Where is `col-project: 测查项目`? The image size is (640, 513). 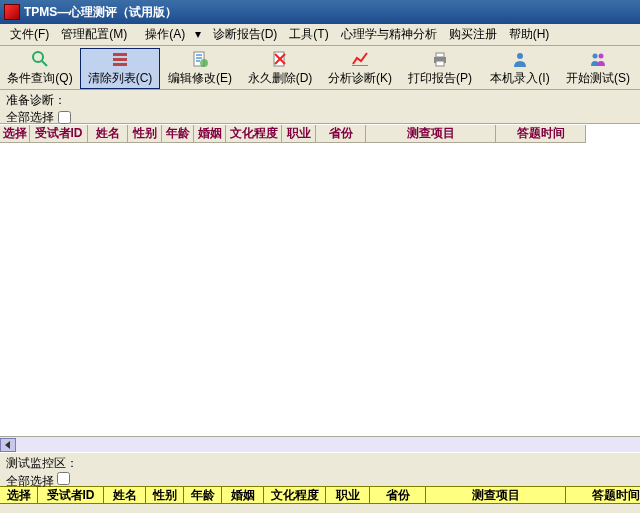 col-project: 测查项目 is located at coordinates (431, 134).